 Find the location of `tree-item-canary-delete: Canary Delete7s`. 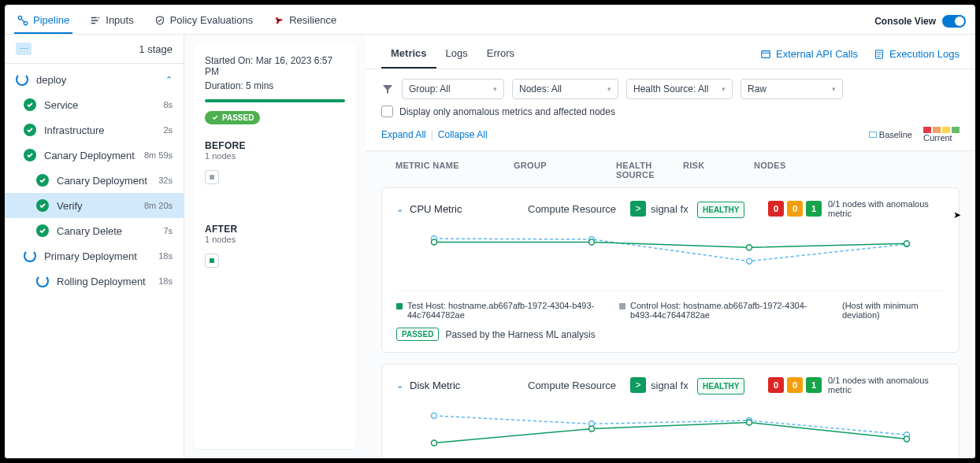

tree-item-canary-delete: Canary Delete7s is located at coordinates (95, 231).